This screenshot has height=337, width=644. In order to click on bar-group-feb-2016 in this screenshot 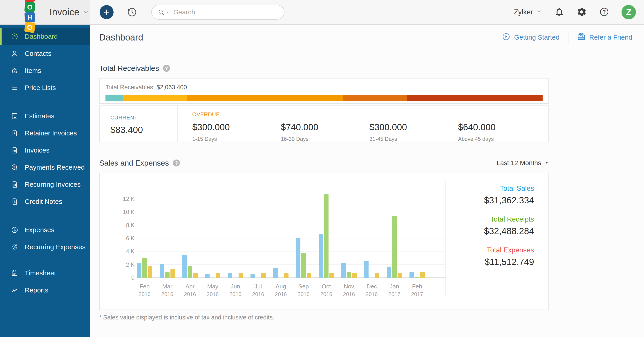, I will do `click(144, 226)`.